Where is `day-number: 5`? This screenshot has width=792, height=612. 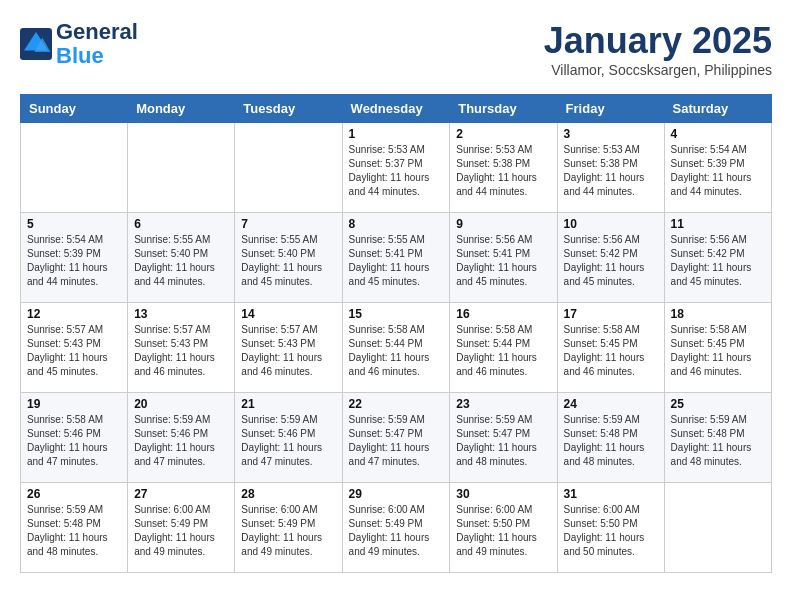 day-number: 5 is located at coordinates (74, 224).